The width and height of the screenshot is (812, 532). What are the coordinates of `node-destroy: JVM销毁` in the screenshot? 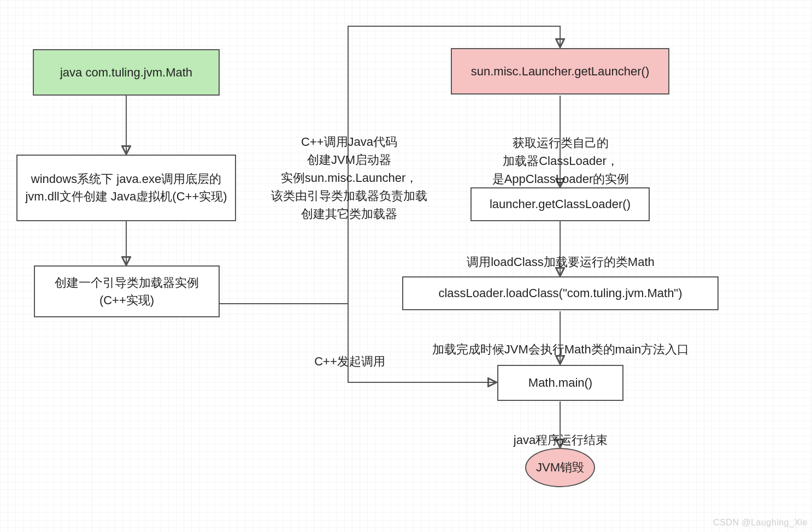 It's located at (560, 468).